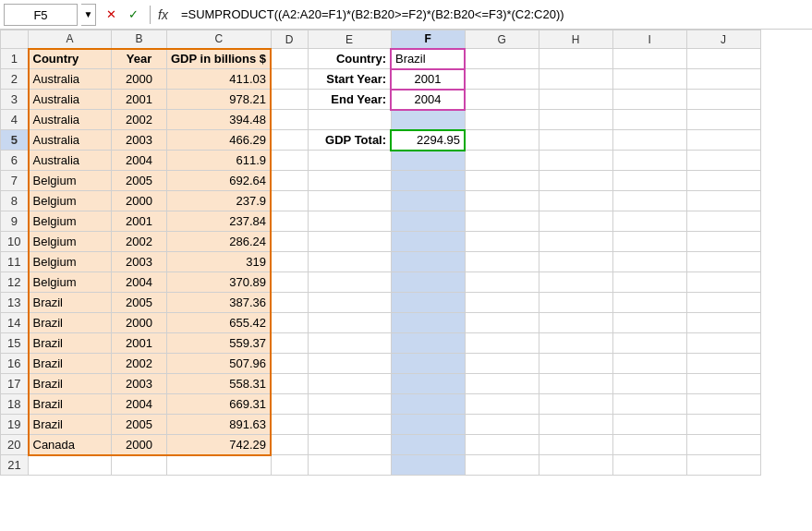 The image size is (812, 531). What do you see at coordinates (723, 384) in the screenshot?
I see `cell-j17` at bounding box center [723, 384].